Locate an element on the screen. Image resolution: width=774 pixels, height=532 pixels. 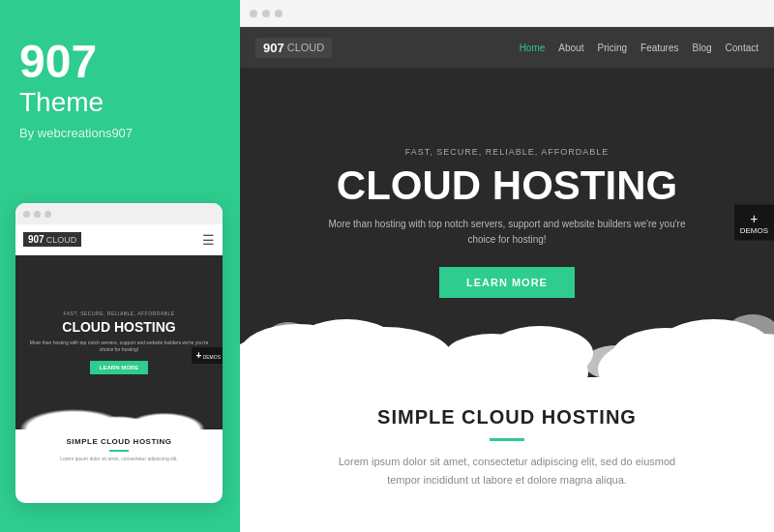
desktop-nav: 907 CLOUD Home About Pricing Features Bl… is located at coordinates (507, 47).